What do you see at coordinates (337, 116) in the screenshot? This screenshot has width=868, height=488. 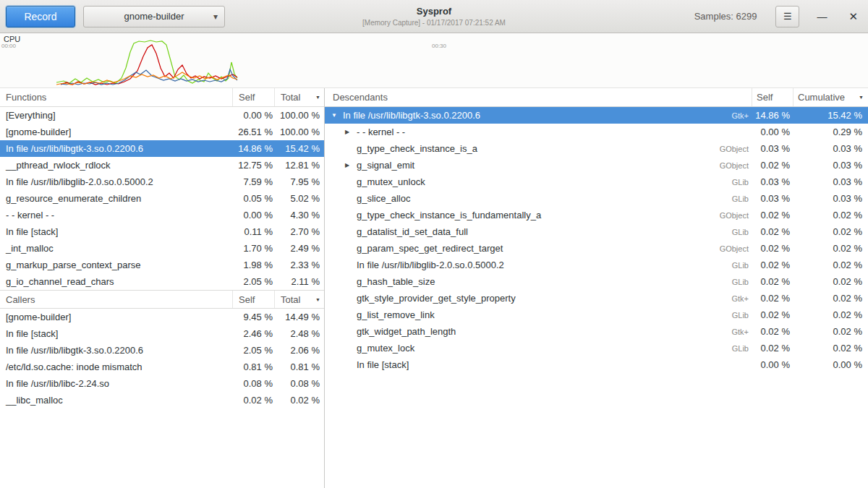 I see `expander-expanded-icon: ▼` at bounding box center [337, 116].